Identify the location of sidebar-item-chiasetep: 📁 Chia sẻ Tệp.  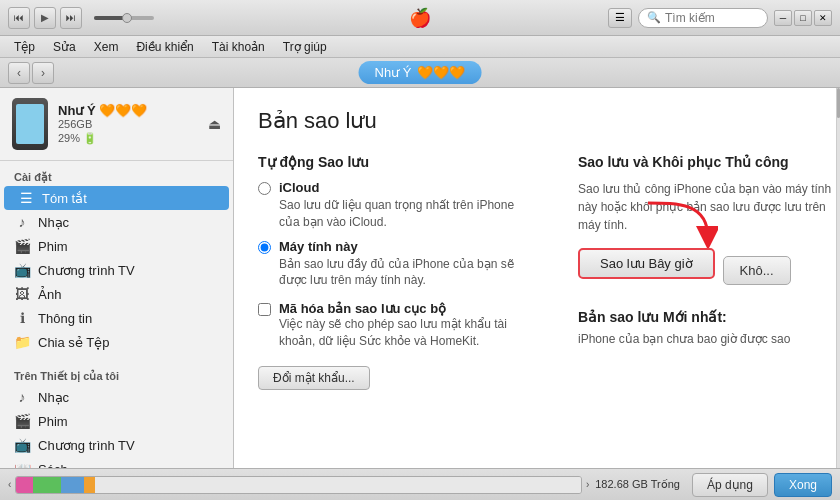
(116, 342).